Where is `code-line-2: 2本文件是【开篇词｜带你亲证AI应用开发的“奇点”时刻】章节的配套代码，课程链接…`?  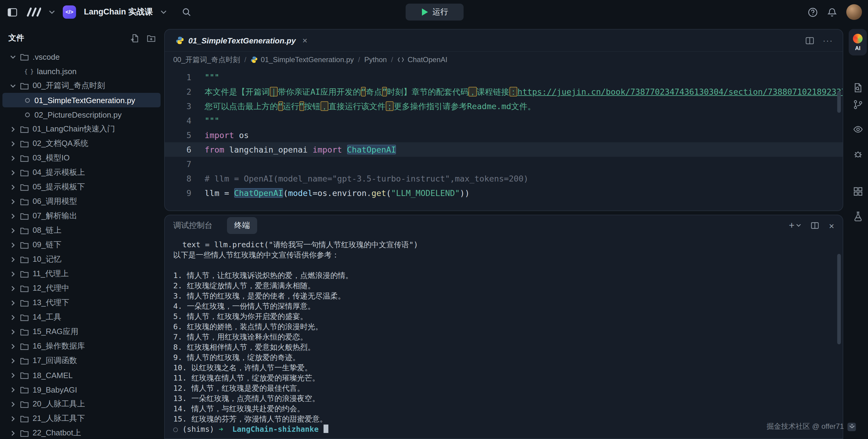
code-line-2: 2本文件是【开篇词｜带你亲证AI应用开发的“奇点”时刻】章节的配套代码，课程链接… is located at coordinates (504, 92).